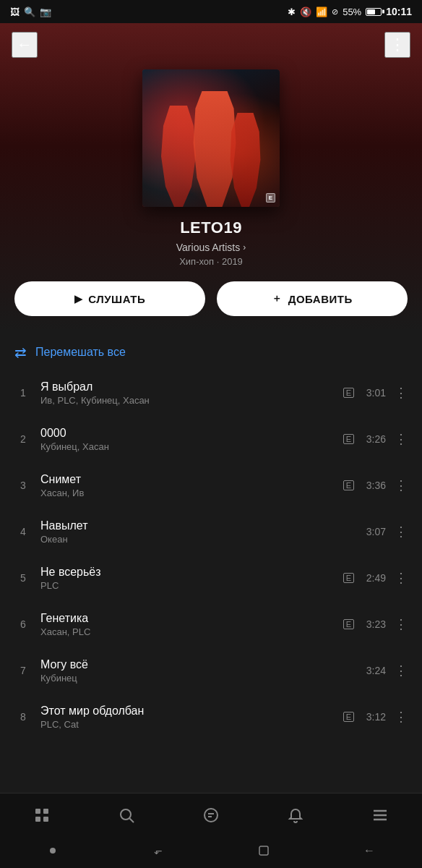 This screenshot has width=422, height=868. Describe the element at coordinates (211, 532) in the screenshot. I see `track-item: 4 Навылет Океан 3:07 ⋮` at that location.